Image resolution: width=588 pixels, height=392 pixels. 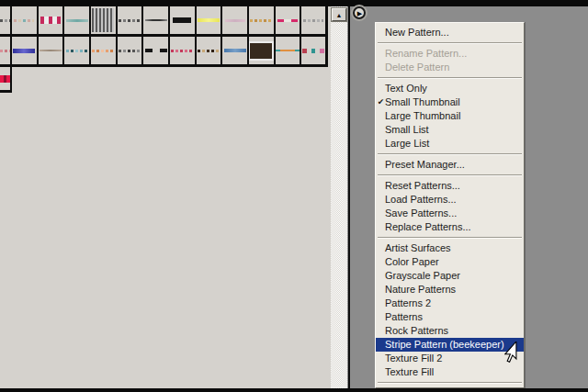 I want to click on menu-item-label: Patterns, so click(x=404, y=317).